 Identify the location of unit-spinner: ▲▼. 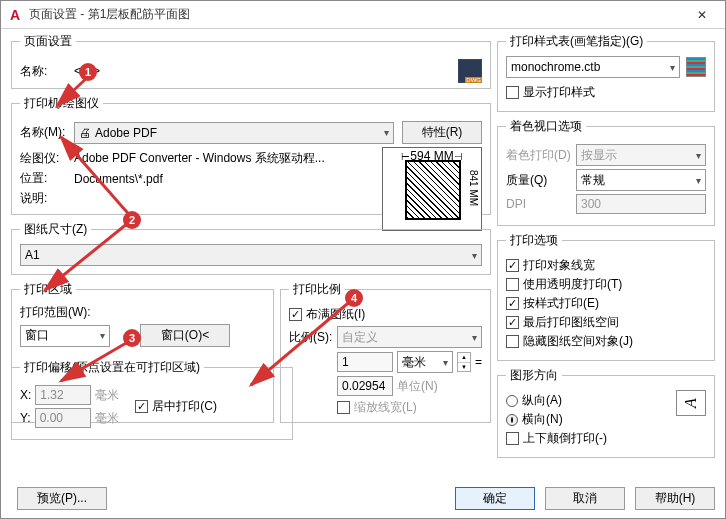
(464, 362).